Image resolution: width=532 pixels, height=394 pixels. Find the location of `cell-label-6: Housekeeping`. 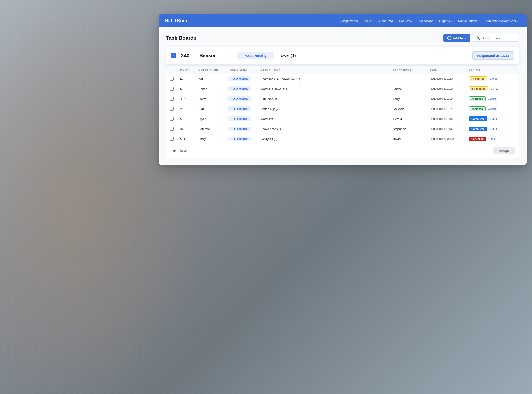

cell-label-6: Housekeeping is located at coordinates (243, 139).